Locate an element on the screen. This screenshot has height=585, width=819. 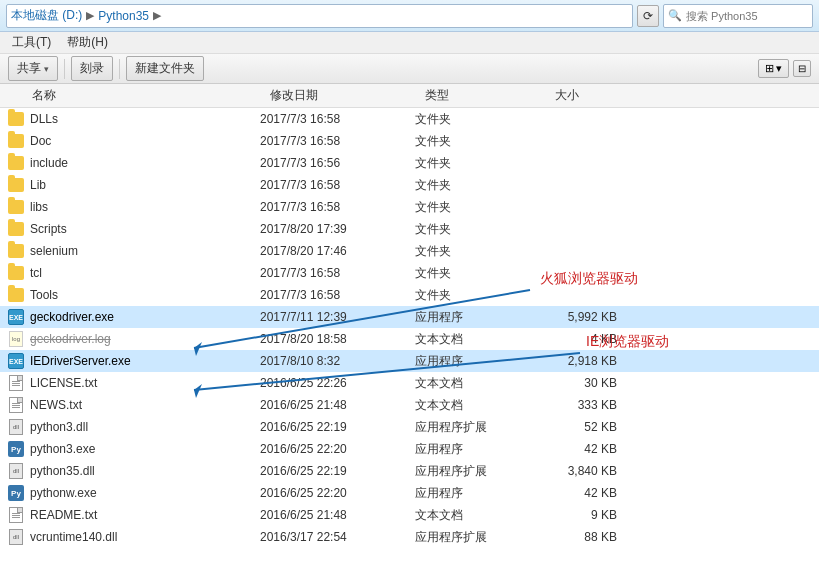
file-name: python3.exe is located at coordinates (145, 449).